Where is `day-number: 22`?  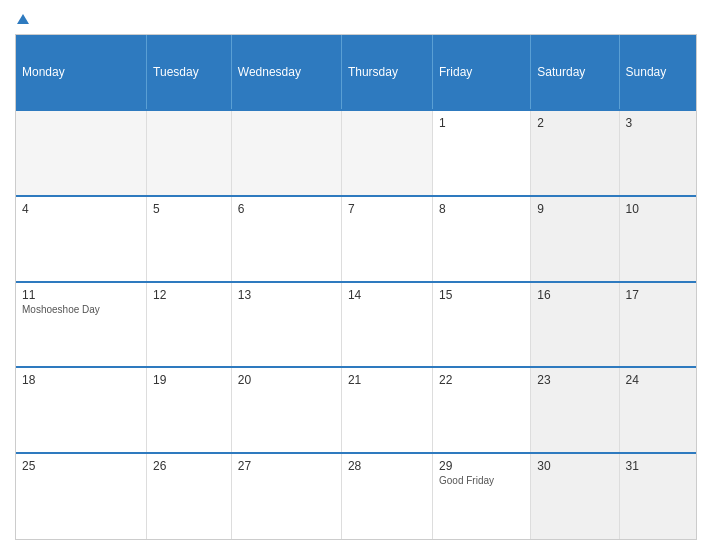
day-number: 22 is located at coordinates (482, 380).